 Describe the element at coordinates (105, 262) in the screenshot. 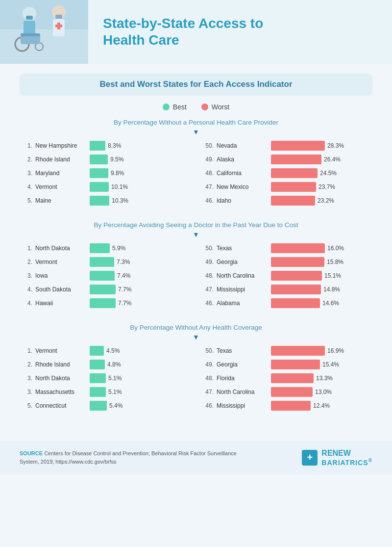

I see `bar-row: 2.Vermont7.3%` at that location.